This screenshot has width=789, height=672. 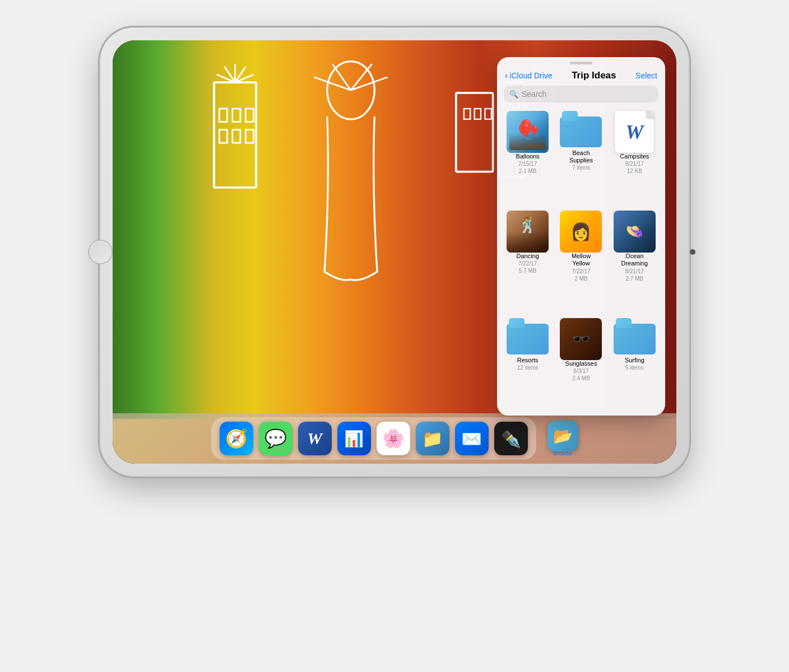 What do you see at coordinates (582, 364) in the screenshot?
I see `file-name-sunglasses: Sunglasses` at bounding box center [582, 364].